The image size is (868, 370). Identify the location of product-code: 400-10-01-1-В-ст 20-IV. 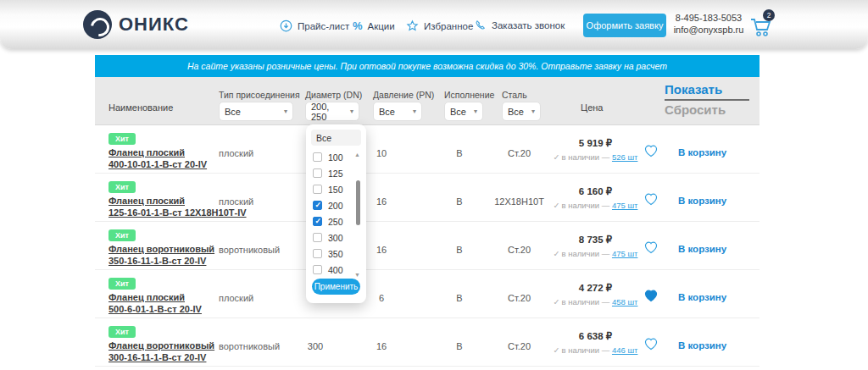
(158, 164).